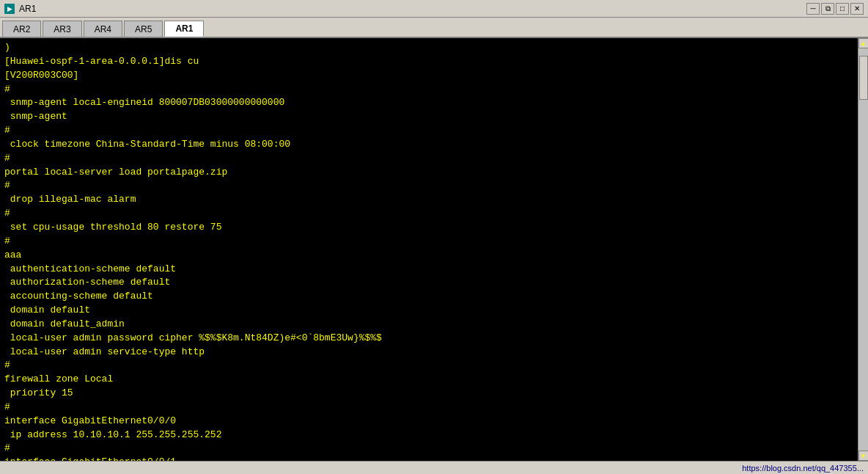  I want to click on tab-AR1: AR1, so click(184, 29).